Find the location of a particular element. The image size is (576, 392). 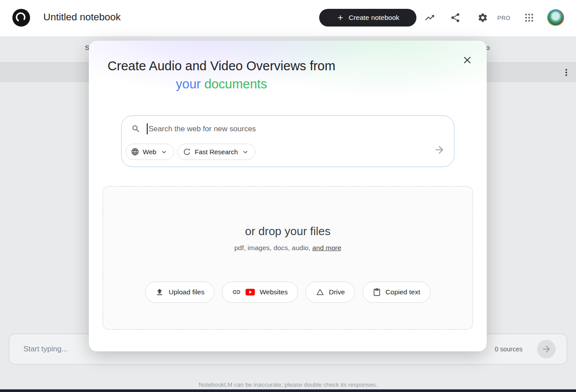

drive-button: Drive is located at coordinates (330, 292).